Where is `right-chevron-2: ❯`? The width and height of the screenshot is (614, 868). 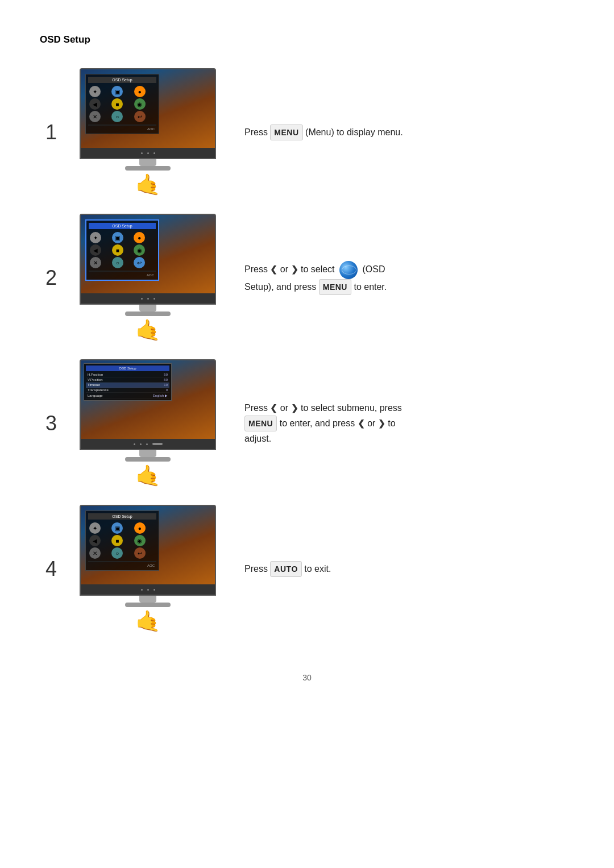
right-chevron-2: ❯ is located at coordinates (294, 269).